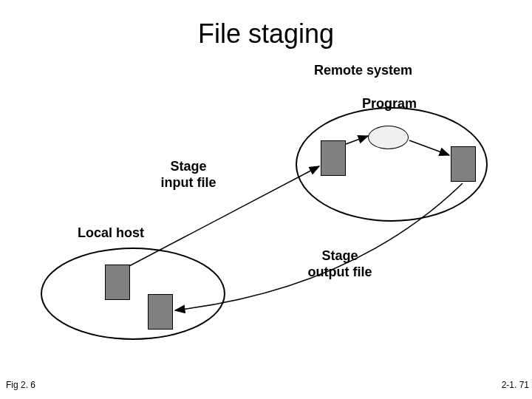  What do you see at coordinates (516, 385) in the screenshot?
I see `page-number: 2-1. 71` at bounding box center [516, 385].